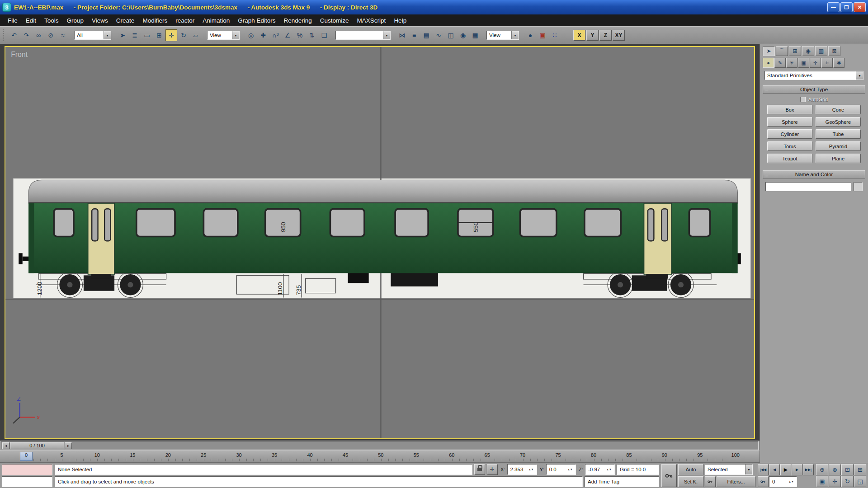 Image resolution: width=868 pixels, height=488 pixels. What do you see at coordinates (808, 187) in the screenshot?
I see `object-name-input` at bounding box center [808, 187].